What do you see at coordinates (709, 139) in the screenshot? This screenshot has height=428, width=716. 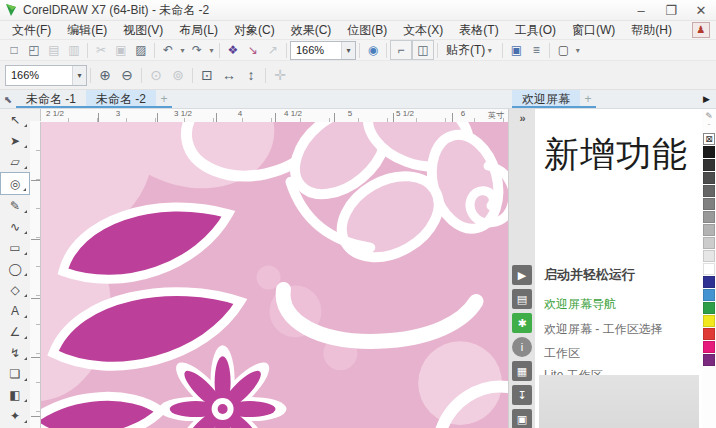 I see `no-color-swatch: ⊠` at bounding box center [709, 139].